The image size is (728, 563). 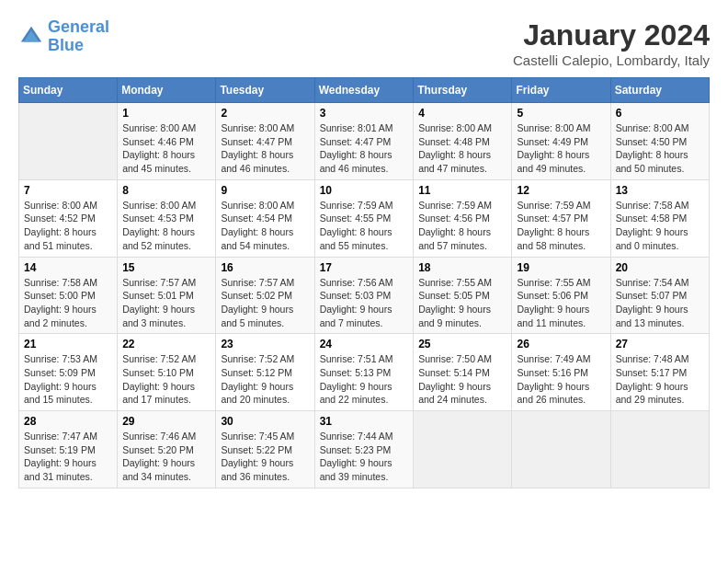 What do you see at coordinates (364, 450) in the screenshot?
I see `calendar-cell: 31Sunrise: 7:44 AMSunset: 5:23 PMDayligh…` at bounding box center [364, 450].